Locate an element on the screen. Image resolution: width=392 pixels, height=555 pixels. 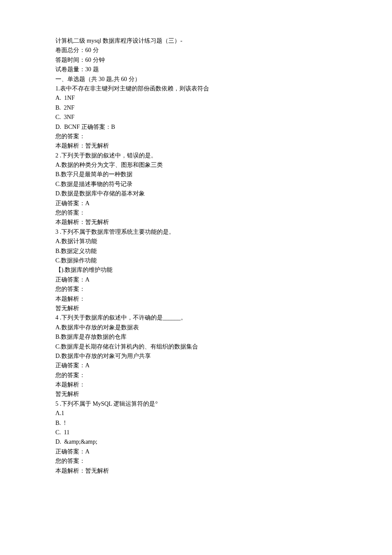
q1-option-a: A. 1NF is located at coordinates (196, 98).